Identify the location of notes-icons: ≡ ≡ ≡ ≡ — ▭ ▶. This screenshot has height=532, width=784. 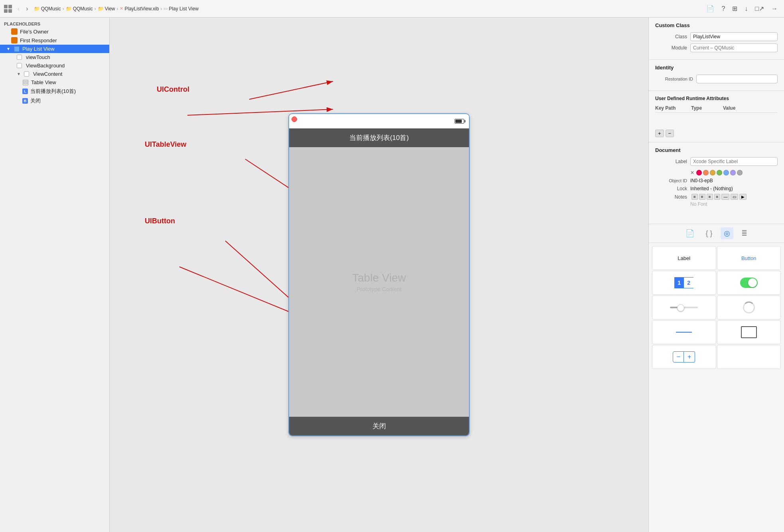
(719, 197).